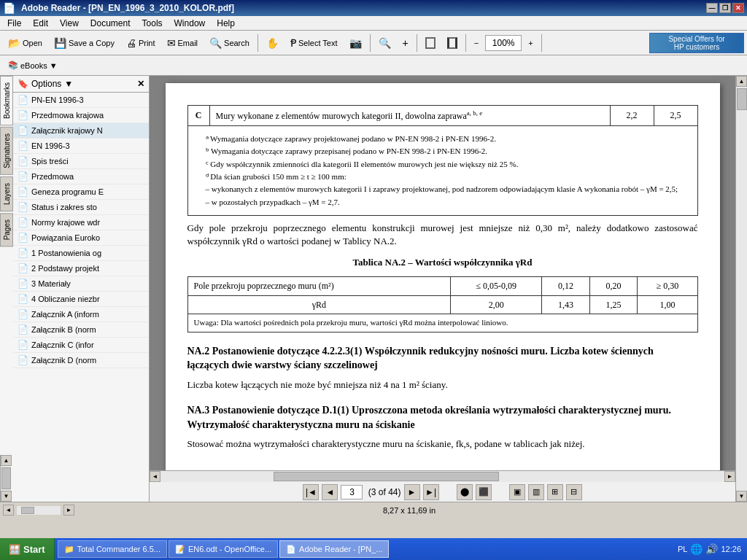 The height and width of the screenshot is (560, 747). Describe the element at coordinates (28, 549) in the screenshot. I see `start-button: 🪟 Start` at that location.